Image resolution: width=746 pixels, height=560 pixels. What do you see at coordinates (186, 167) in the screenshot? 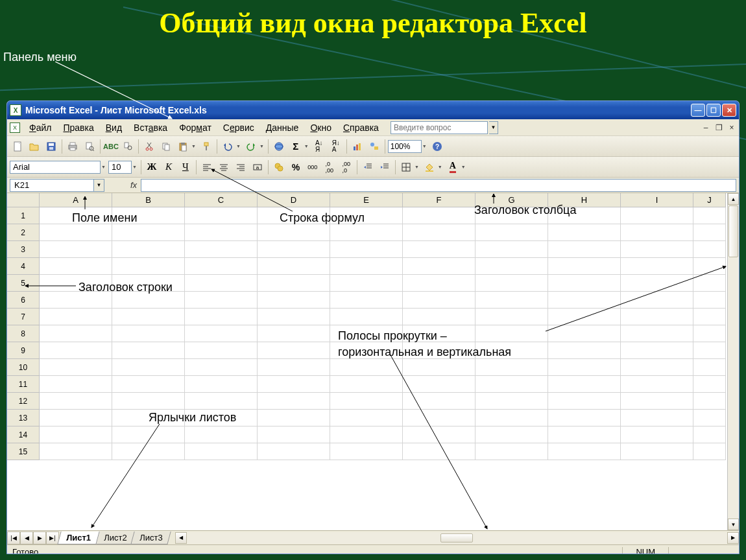
I see `underline-button: Ч` at bounding box center [186, 167].